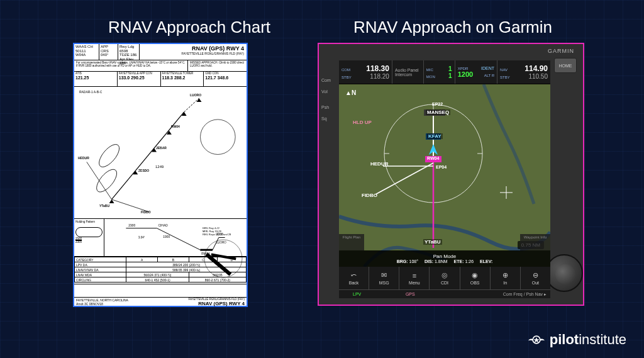 The width and height of the screenshot is (644, 358). I want to click on wp-ep04: EP04, so click(441, 167).